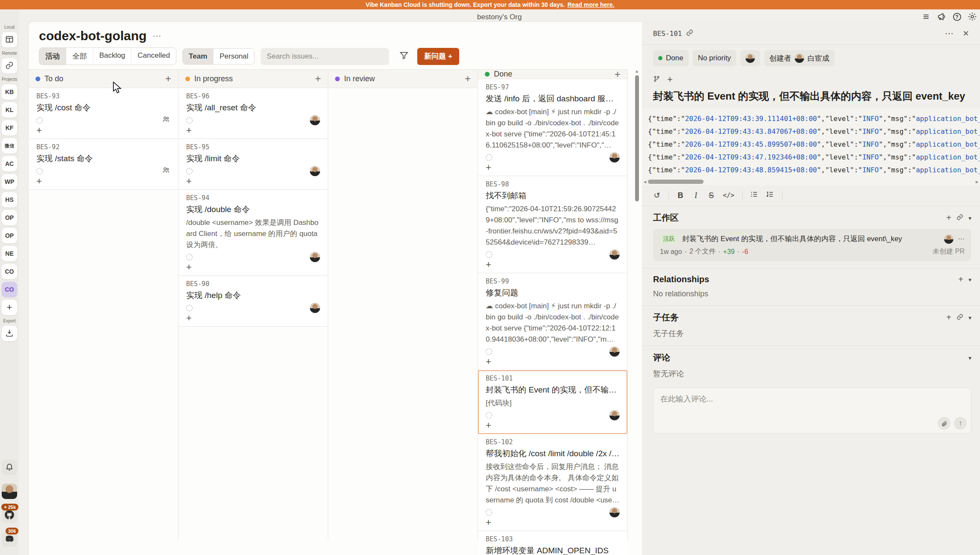 Image resolution: width=980 pixels, height=555 pixels. I want to click on assignee-people-icon, so click(166, 171).